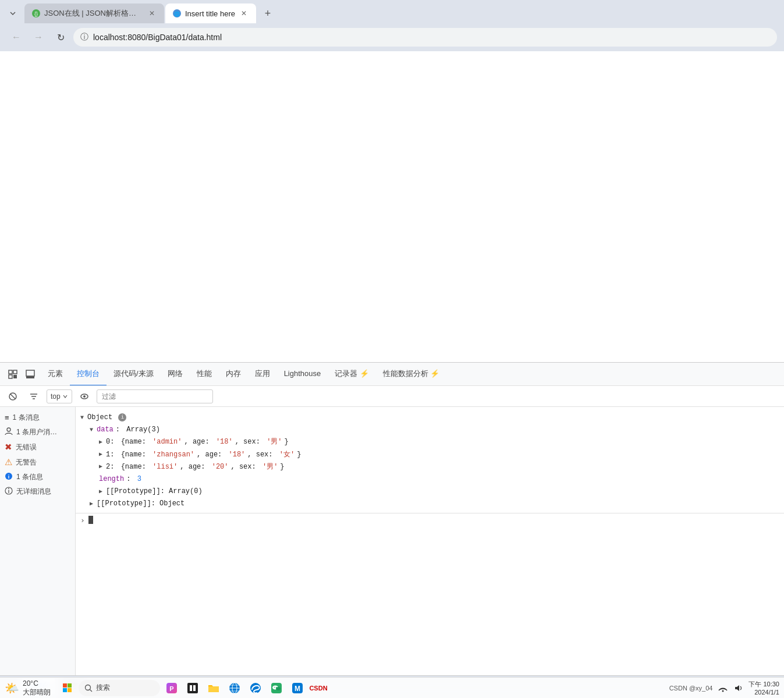 Image resolution: width=784 pixels, height=698 pixels. What do you see at coordinates (13, 396) in the screenshot?
I see `clear-console-btn` at bounding box center [13, 396].